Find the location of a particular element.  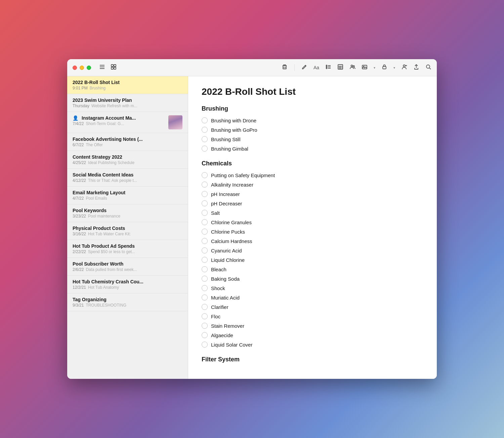

sidebar-item: Pool Keywords3/23/22Pool maintenance is located at coordinates (128, 213).